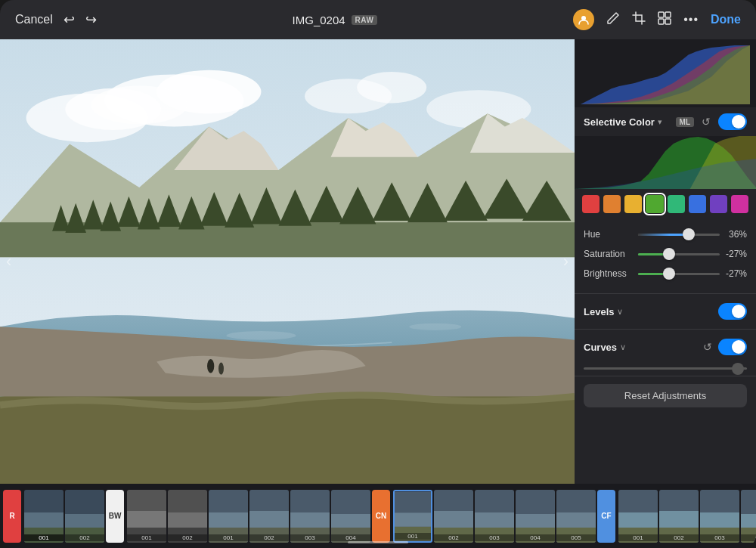 This screenshot has height=548, width=756. I want to click on section-title-group: Selective Color ▾, so click(623, 122).